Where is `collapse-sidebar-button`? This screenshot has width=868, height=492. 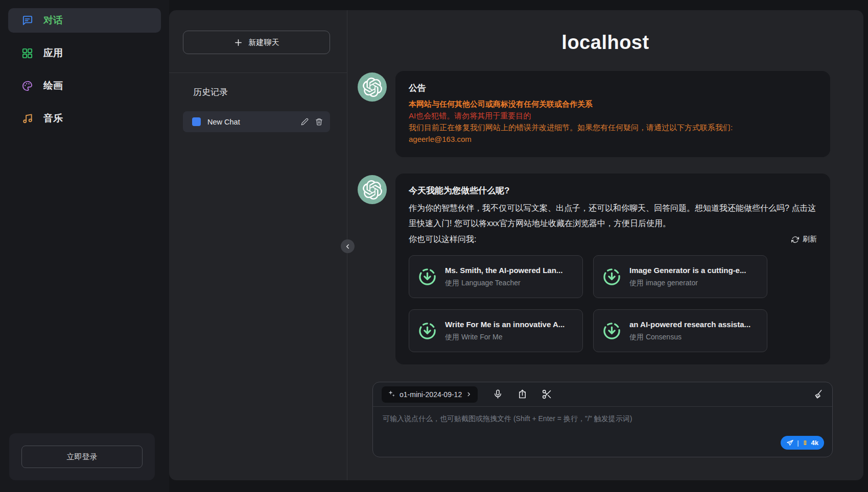
collapse-sidebar-button is located at coordinates (347, 246).